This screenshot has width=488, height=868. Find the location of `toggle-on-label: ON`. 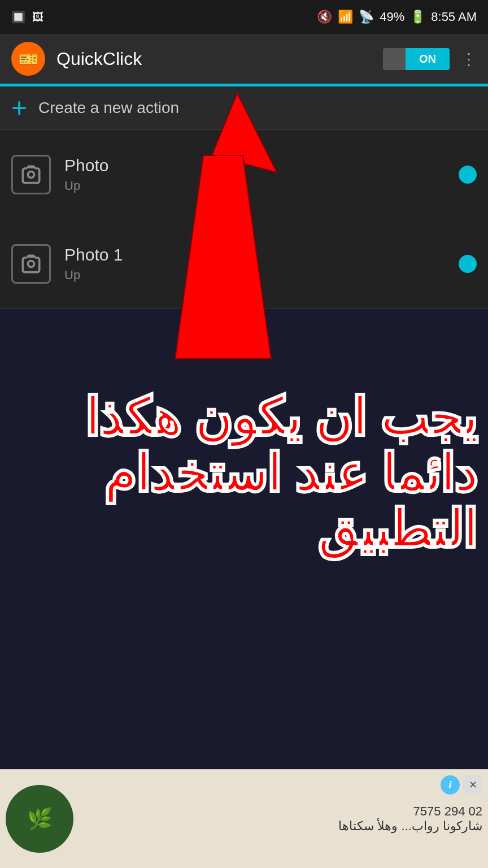

toggle-on-label: ON is located at coordinates (428, 59).